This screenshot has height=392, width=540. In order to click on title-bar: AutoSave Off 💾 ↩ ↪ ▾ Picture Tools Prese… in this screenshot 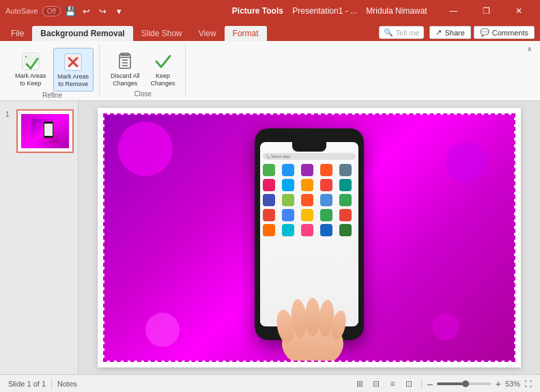, I will do `click(270, 11)`.